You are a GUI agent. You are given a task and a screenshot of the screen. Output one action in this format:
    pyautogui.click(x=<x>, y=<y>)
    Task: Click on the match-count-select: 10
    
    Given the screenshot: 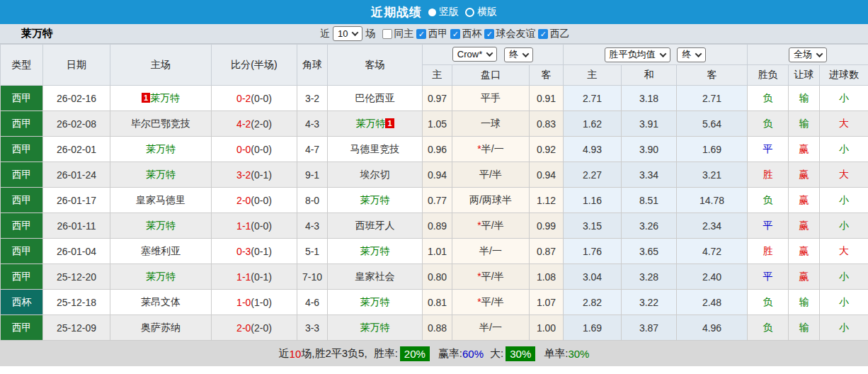 What is the action you would take?
    pyautogui.click(x=348, y=34)
    